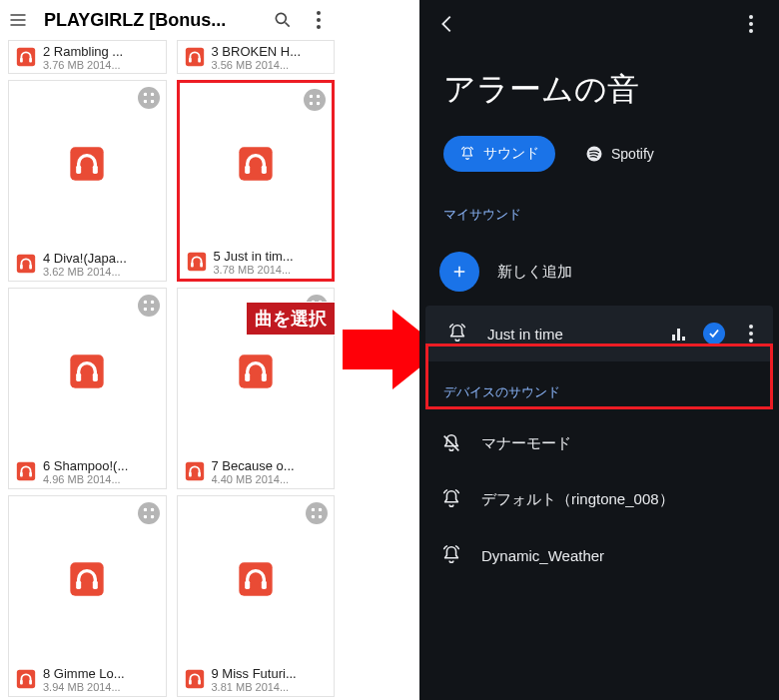 The width and height of the screenshot is (779, 700). Describe the element at coordinates (270, 256) in the screenshot. I see `file-name: 5 Just in tim...` at that location.